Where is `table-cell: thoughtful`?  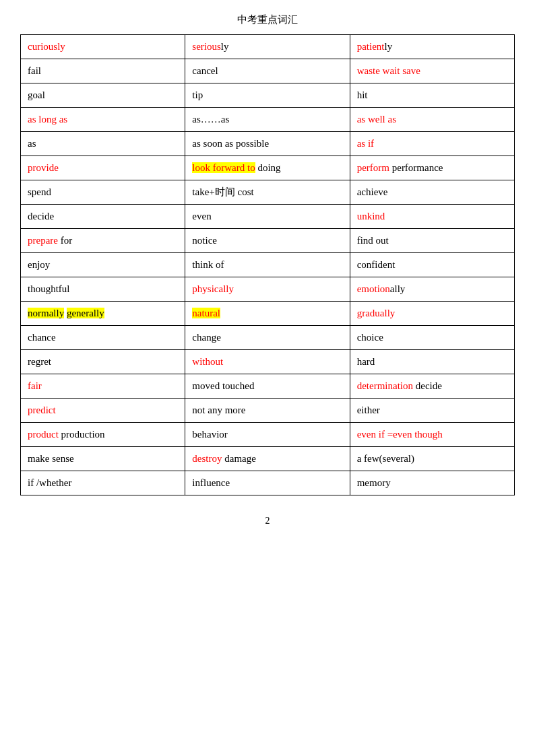
table-cell: thoughtful is located at coordinates (103, 289).